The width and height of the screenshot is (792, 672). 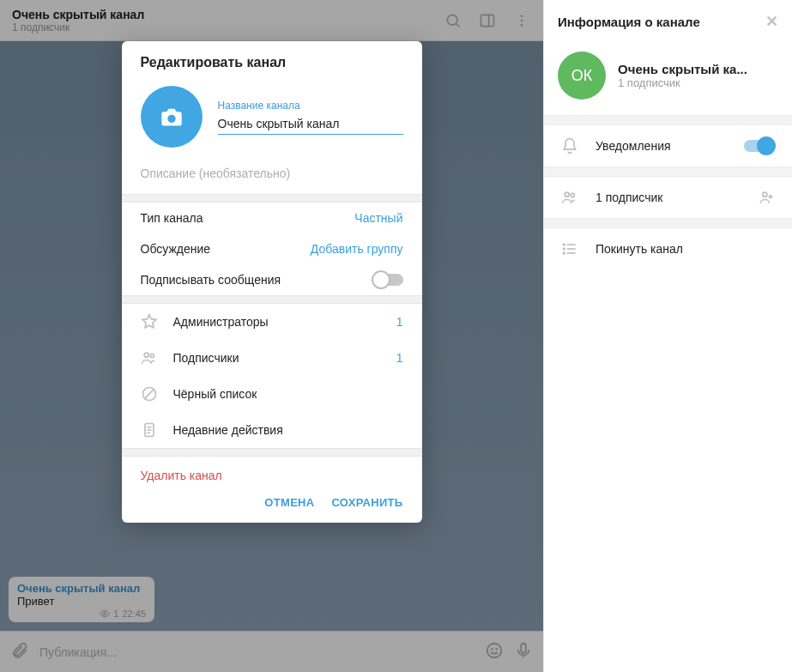 I want to click on channel-name-input, so click(x=311, y=124).